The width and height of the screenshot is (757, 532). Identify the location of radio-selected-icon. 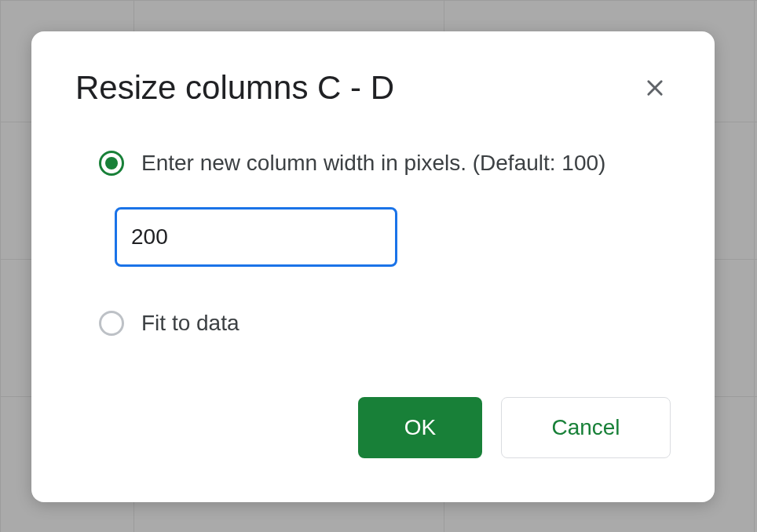
(112, 163).